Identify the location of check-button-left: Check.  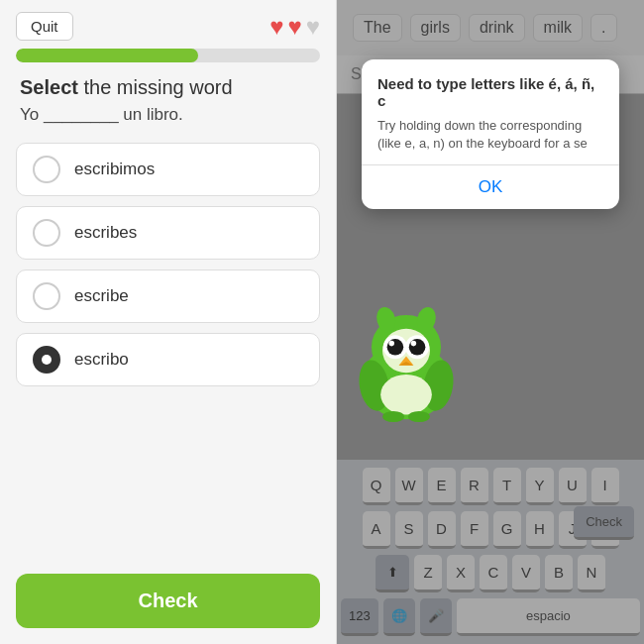
(168, 600).